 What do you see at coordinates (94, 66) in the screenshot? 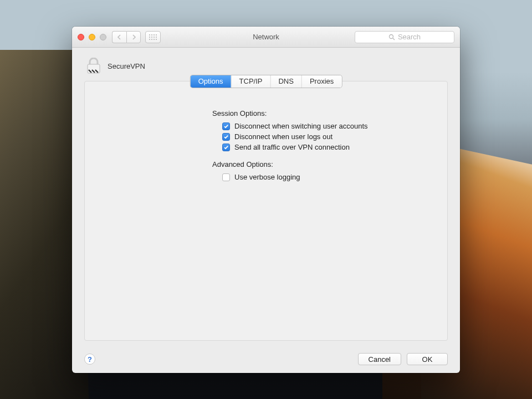
I see `lock-icon` at bounding box center [94, 66].